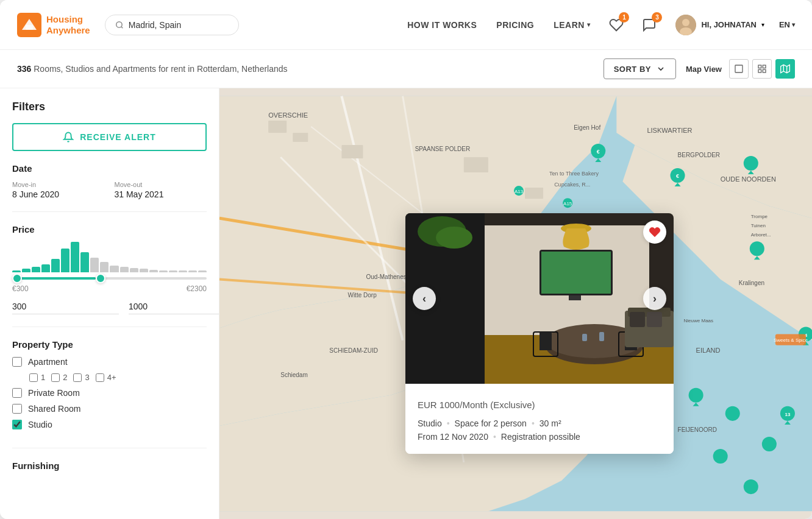 The image size is (812, 519). What do you see at coordinates (540, 298) in the screenshot?
I see `card-image: ‹ ›` at bounding box center [540, 298].